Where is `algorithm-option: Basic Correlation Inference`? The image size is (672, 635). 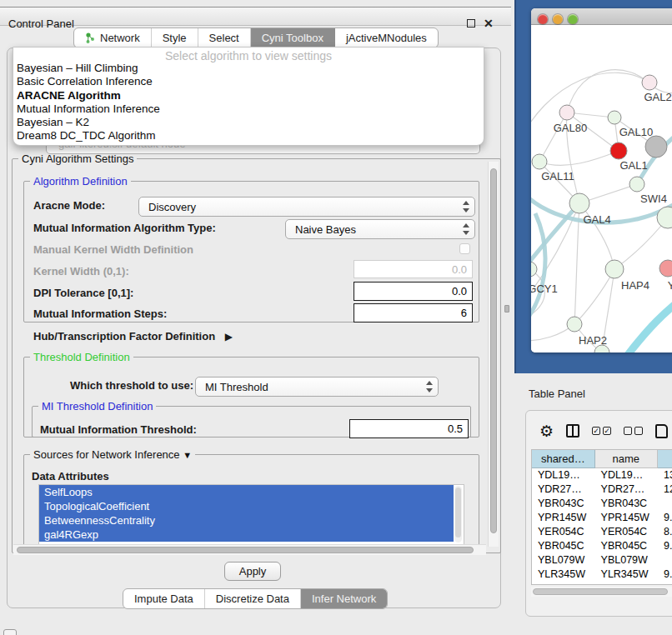 algorithm-option: Basic Correlation Inference is located at coordinates (248, 82).